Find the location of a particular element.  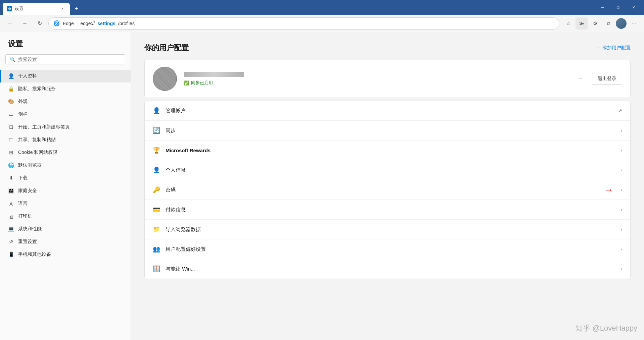

favorites-button: ☆ is located at coordinates (568, 23).